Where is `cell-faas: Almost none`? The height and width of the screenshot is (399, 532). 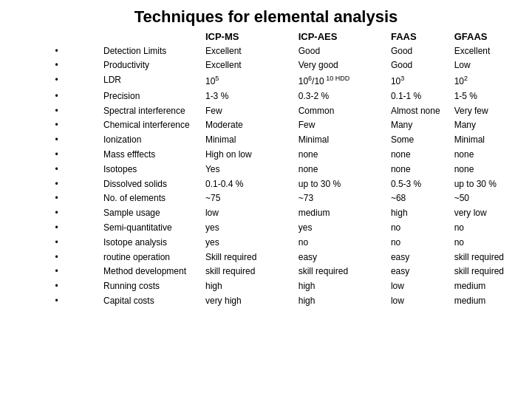 cell-faas: Almost none is located at coordinates (418, 111).